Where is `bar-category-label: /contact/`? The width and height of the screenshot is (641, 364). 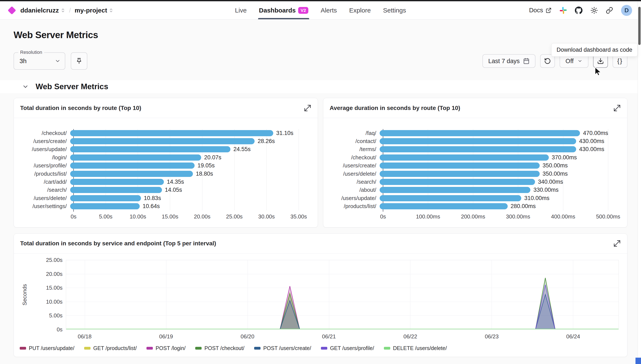 bar-category-label: /contact/ is located at coordinates (354, 141).